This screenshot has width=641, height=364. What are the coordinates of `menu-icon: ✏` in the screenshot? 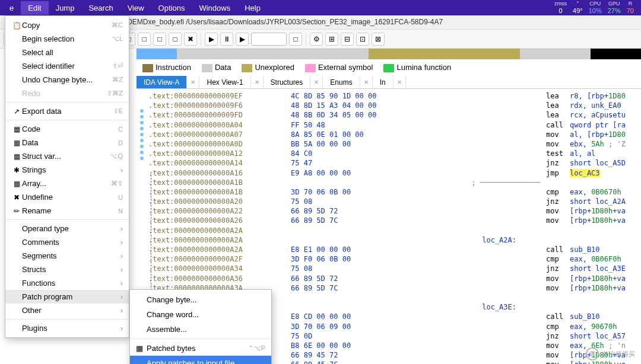 It's located at (17, 211).